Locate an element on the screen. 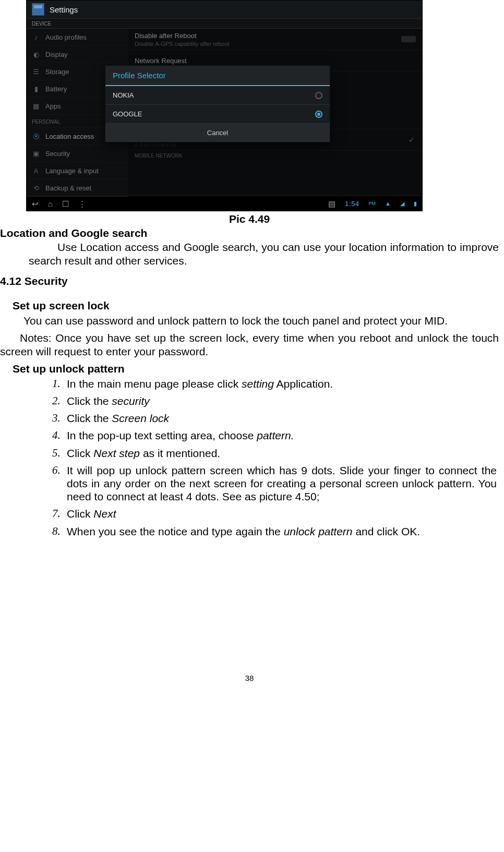 This screenshot has height=852, width=504. page-number: 38 is located at coordinates (249, 678).